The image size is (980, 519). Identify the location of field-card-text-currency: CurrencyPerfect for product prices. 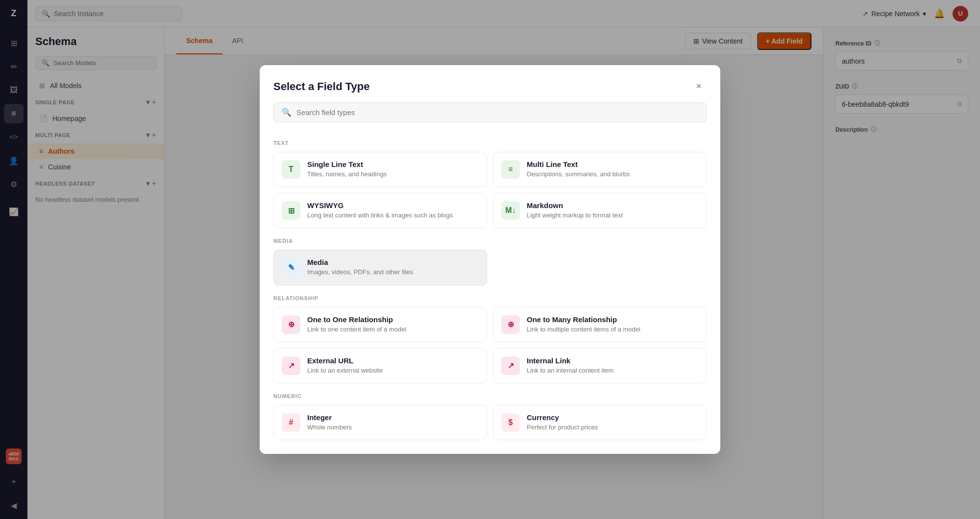
(563, 423).